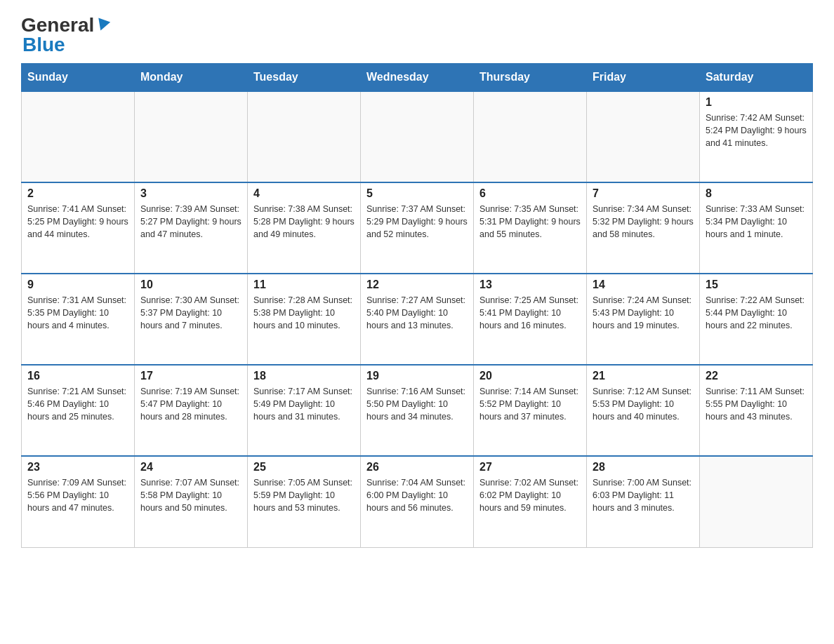 This screenshot has height=644, width=834. Describe the element at coordinates (417, 410) in the screenshot. I see `calendar-cell: 19Sunrise: 7:16 AM Sunset: 5:50 PM Dayli…` at that location.